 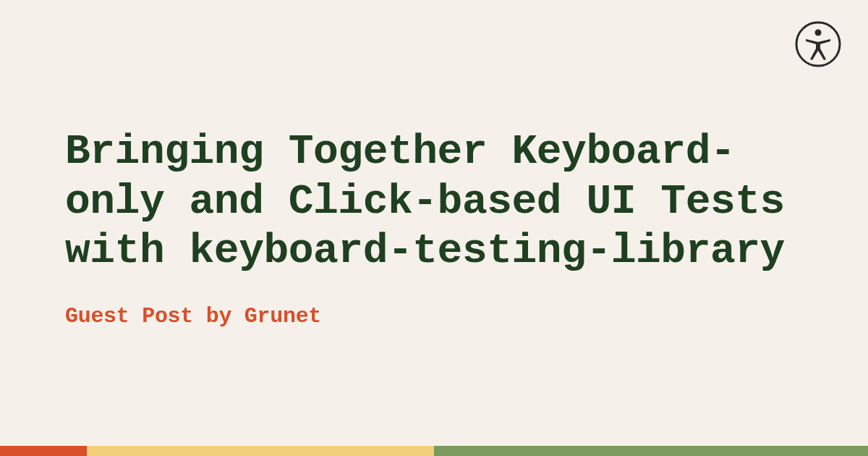 I want to click on footer-stripe-green, so click(x=651, y=451).